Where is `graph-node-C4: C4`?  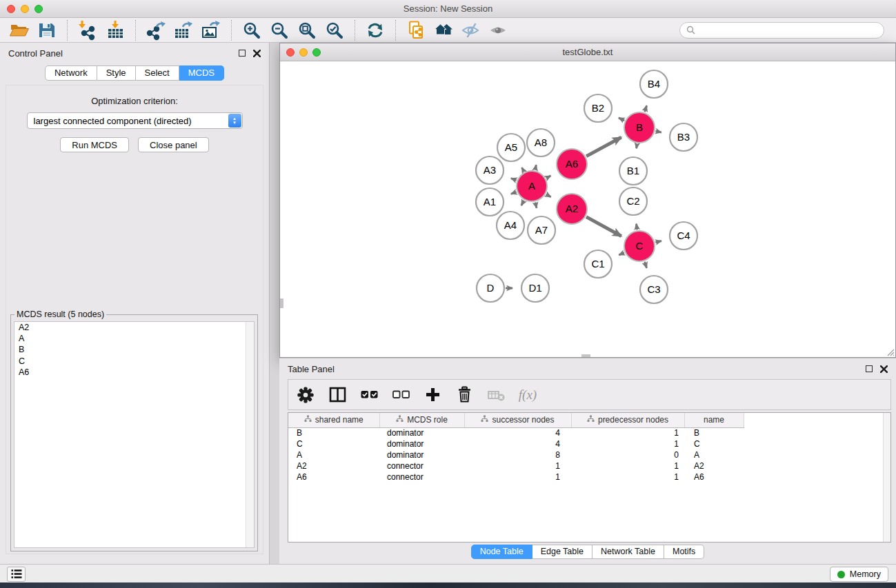 graph-node-C4: C4 is located at coordinates (684, 236).